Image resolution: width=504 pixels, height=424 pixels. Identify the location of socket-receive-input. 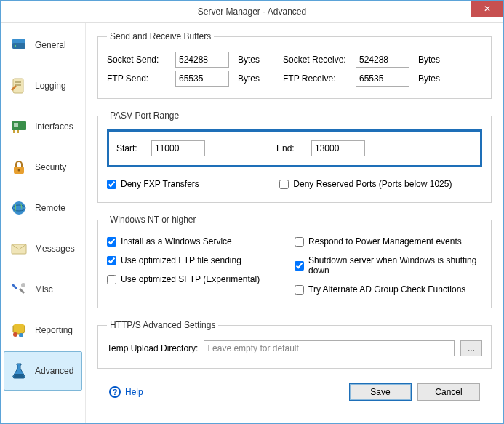
(383, 60).